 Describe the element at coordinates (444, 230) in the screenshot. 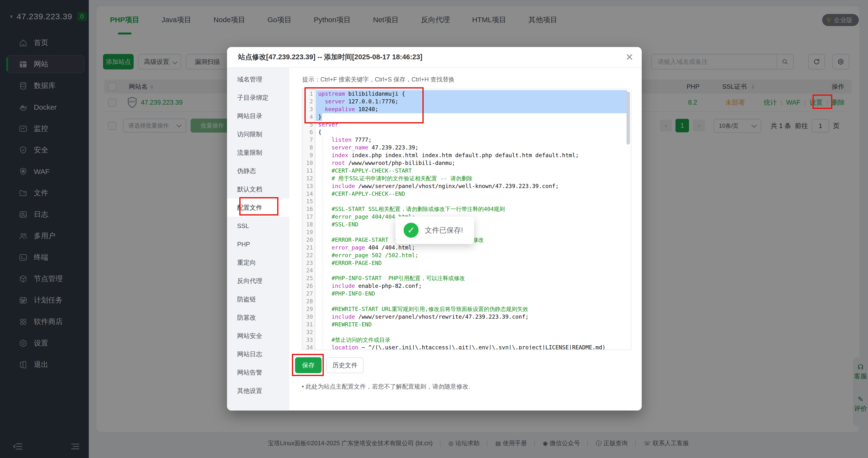

I see `toast-message: 文件已保存!` at that location.